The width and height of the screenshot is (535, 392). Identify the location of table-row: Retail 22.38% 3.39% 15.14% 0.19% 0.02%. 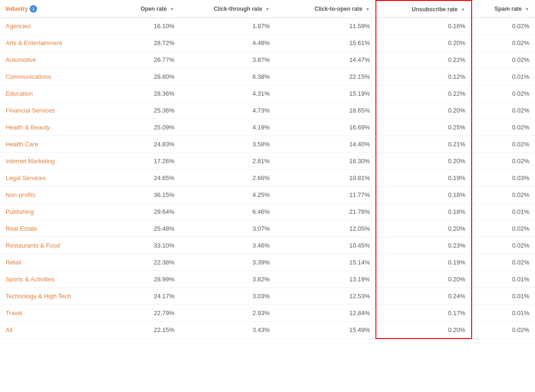
(268, 263).